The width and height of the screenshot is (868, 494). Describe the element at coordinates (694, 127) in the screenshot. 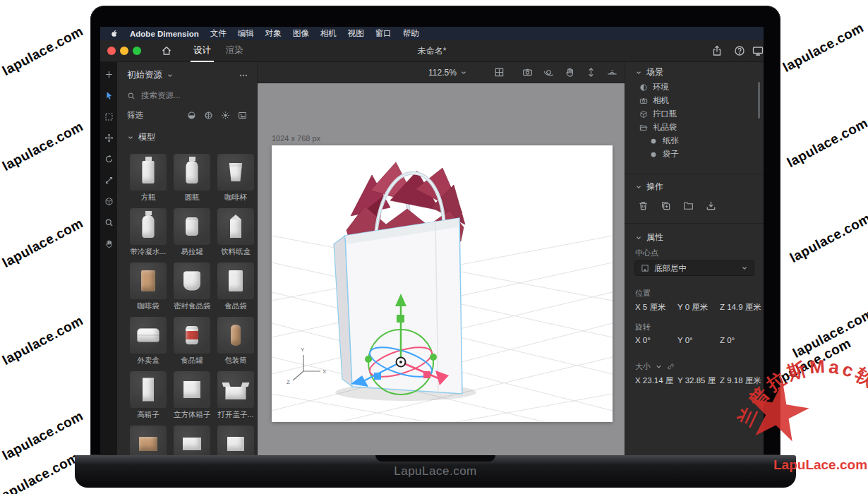

I see `scene-item-gift-bag-group: 礼品袋` at that location.